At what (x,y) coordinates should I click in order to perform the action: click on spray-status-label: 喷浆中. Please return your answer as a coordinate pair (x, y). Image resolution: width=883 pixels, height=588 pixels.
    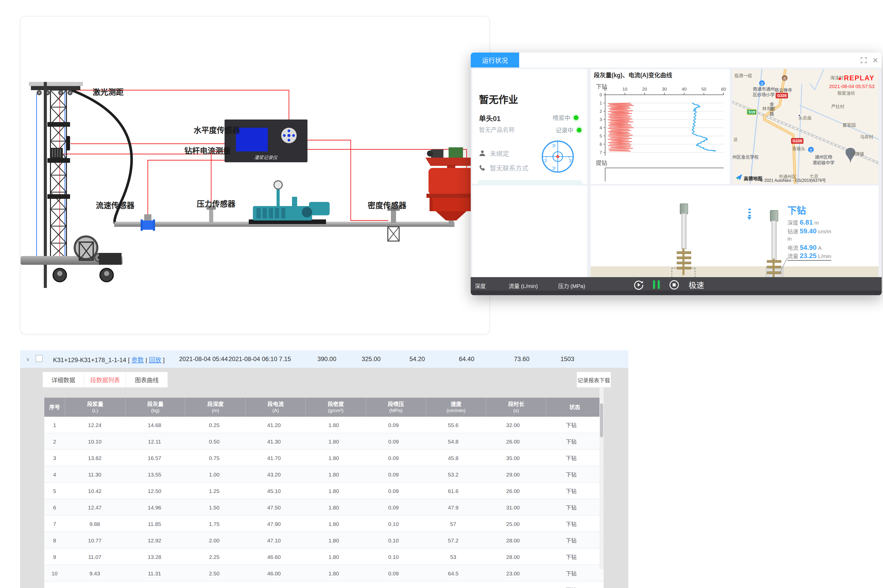
    Looking at the image, I should click on (562, 117).